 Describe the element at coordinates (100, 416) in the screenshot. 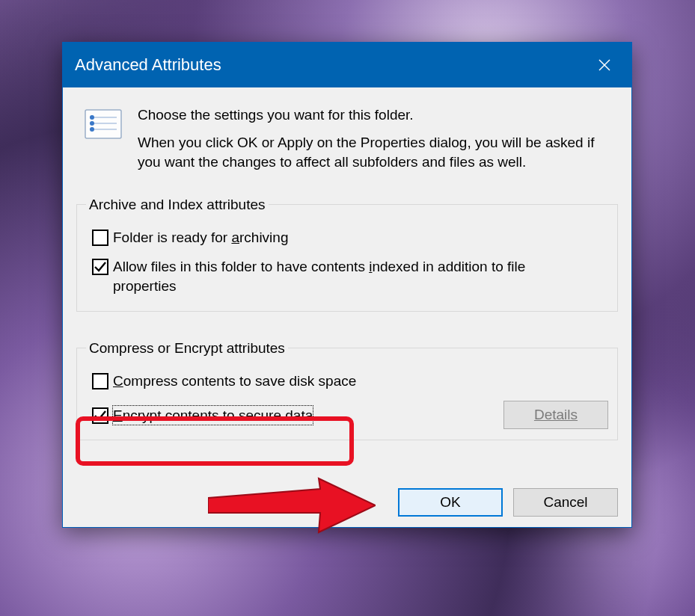

I see `encrypt-checkbox` at that location.